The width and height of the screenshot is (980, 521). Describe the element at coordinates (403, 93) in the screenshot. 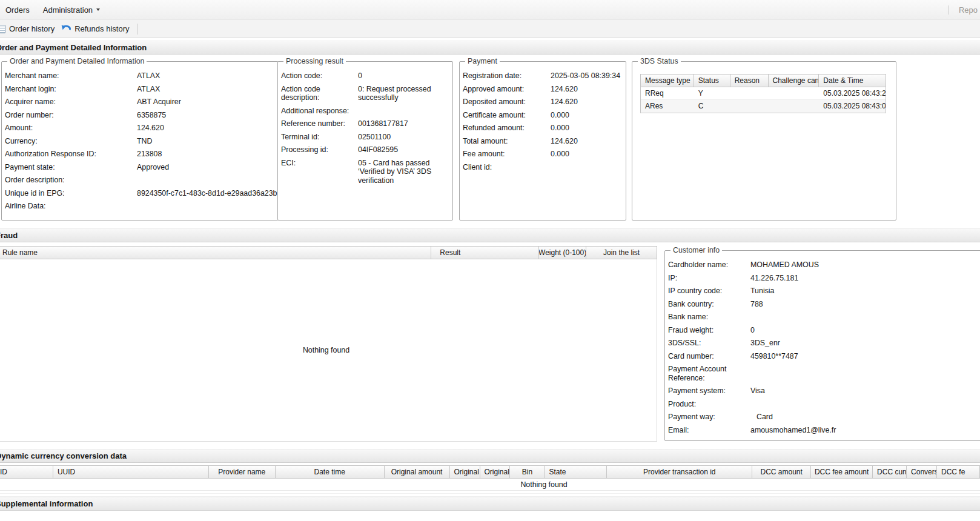

I see `field-value: 0: Request processed successfully` at that location.